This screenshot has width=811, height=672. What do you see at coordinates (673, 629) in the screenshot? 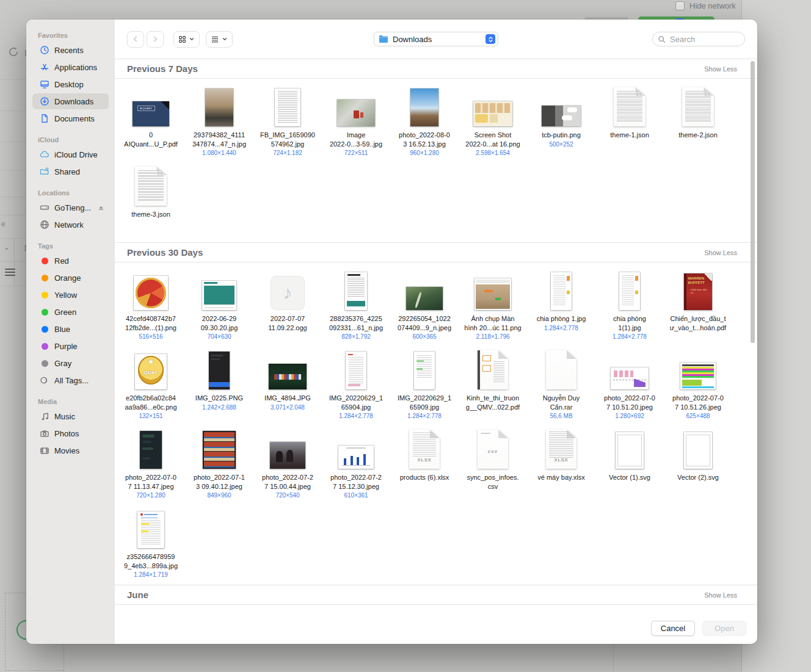
I see `cancel-button: Cancel` at bounding box center [673, 629].